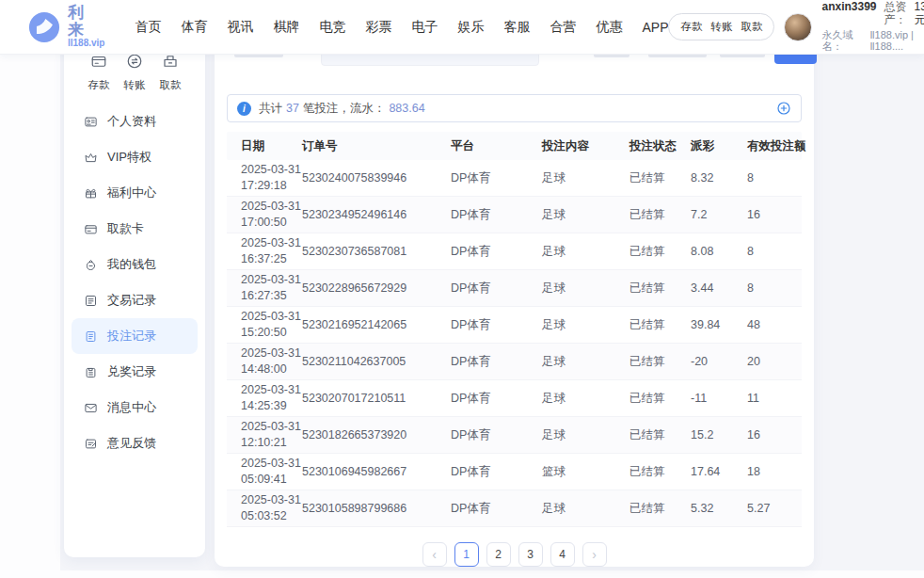 The width and height of the screenshot is (924, 578). I want to click on avatar, so click(798, 27).